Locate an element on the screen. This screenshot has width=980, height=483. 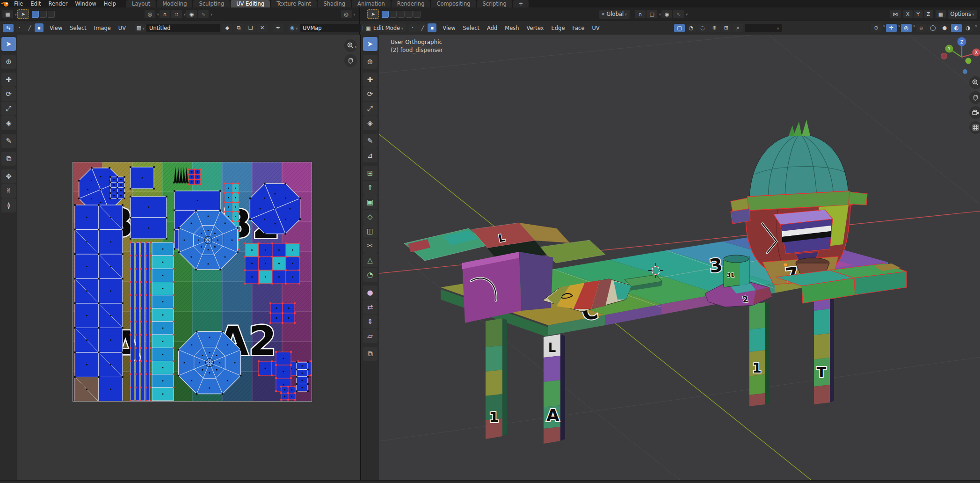
tool-inset-faces: ▣ is located at coordinates (370, 202).